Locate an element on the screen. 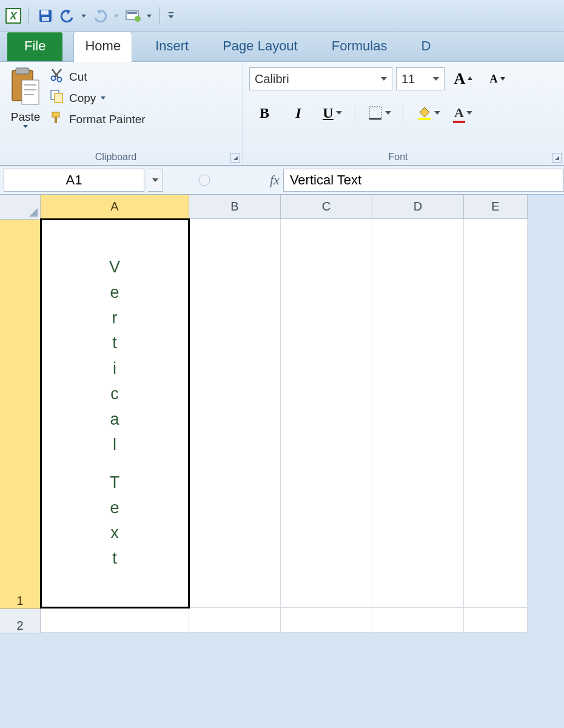  cell-D2 is located at coordinates (418, 620).